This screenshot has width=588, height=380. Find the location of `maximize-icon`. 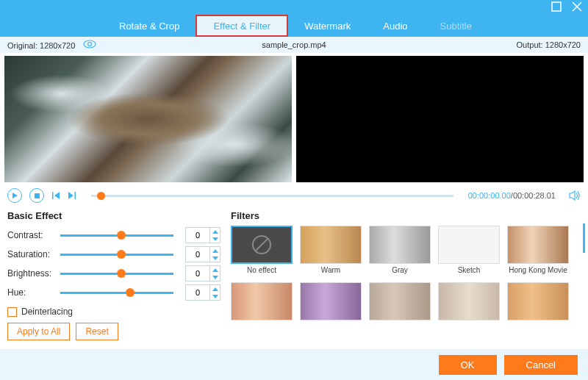

maximize-icon is located at coordinates (556, 7).